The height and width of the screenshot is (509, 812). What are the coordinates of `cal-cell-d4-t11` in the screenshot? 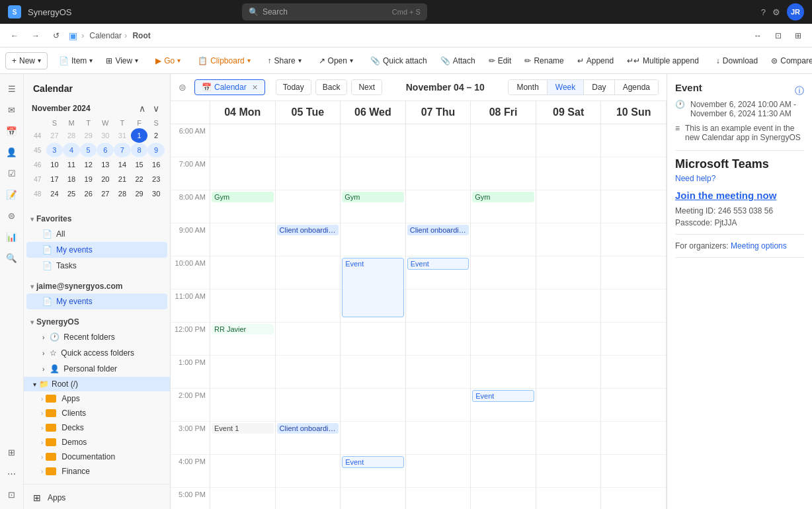 It's located at (504, 498).